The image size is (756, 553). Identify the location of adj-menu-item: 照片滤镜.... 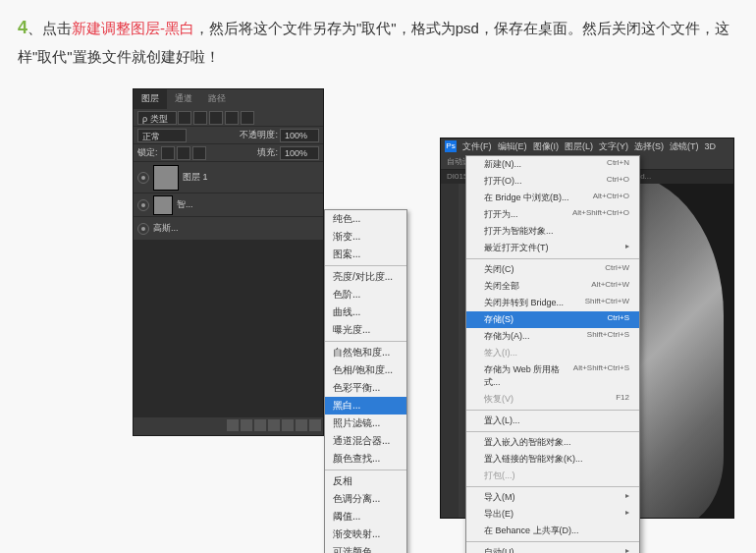
(365, 423).